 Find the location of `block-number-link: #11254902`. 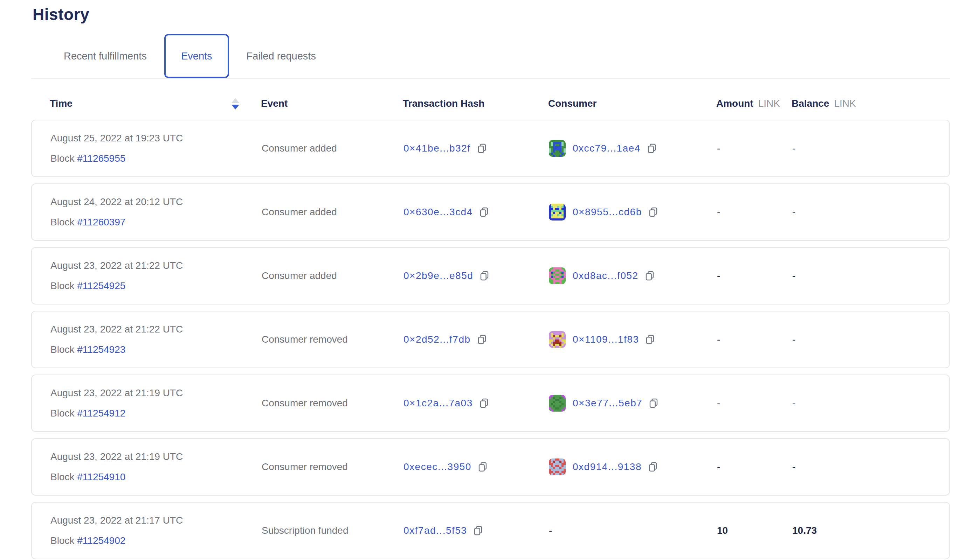

block-number-link: #11254902 is located at coordinates (101, 541).